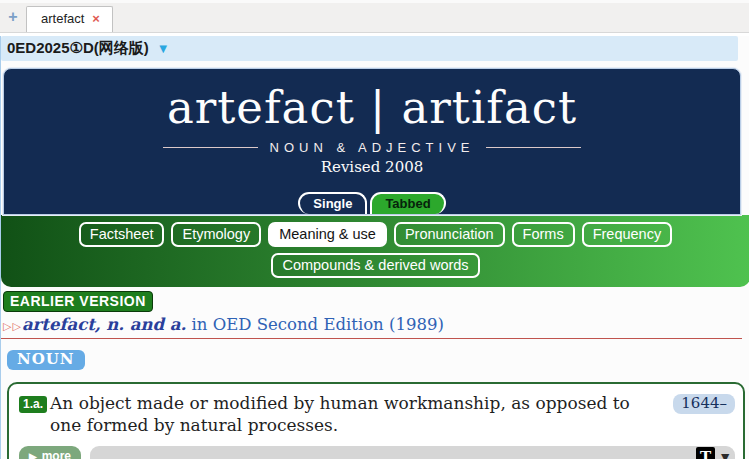  I want to click on dictionary-source-bar: 0ED2025①D(网络版) ▼, so click(370, 48).